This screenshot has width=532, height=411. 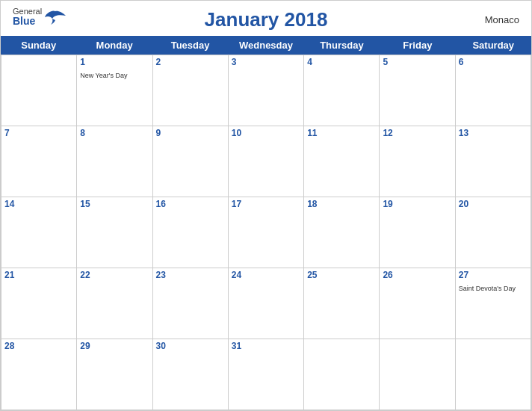 What do you see at coordinates (493, 62) in the screenshot?
I see `cell-date: 6` at bounding box center [493, 62].